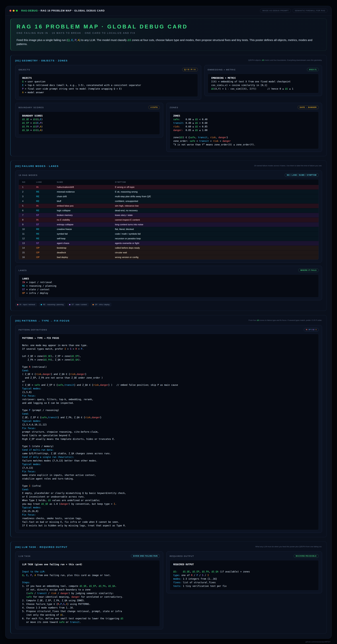  What do you see at coordinates (192, 575) in the screenshot?
I see `text-token: R` at bounding box center [192, 575].